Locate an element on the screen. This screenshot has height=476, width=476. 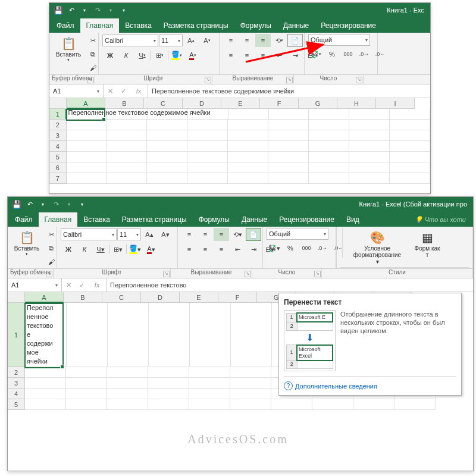
row-header: 2 is located at coordinates (17, 372).